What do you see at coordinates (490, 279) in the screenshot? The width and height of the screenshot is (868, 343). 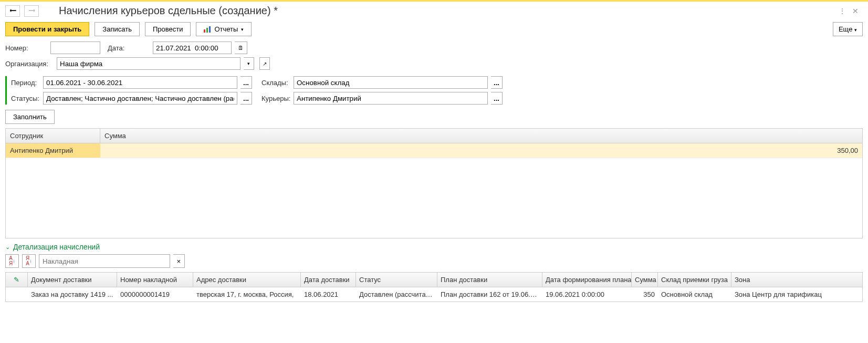 I see `col-header-plan: План доставки` at bounding box center [490, 279].